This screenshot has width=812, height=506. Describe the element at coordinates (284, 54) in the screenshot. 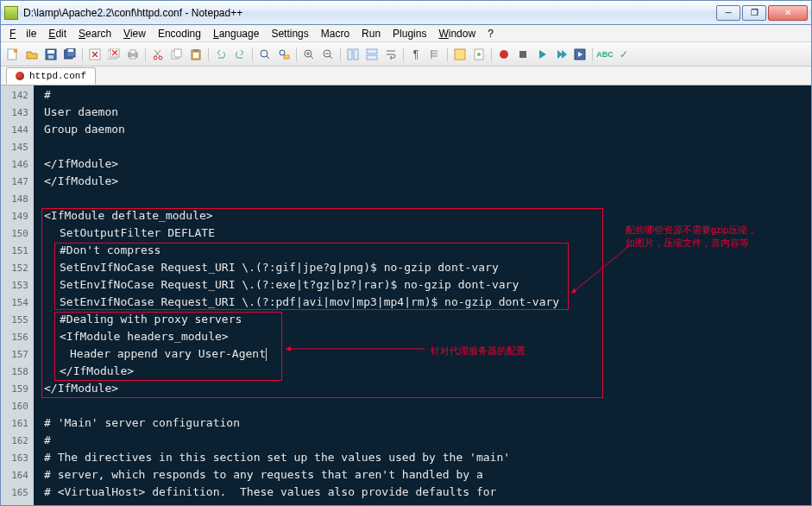

I see `replace-icon` at that location.